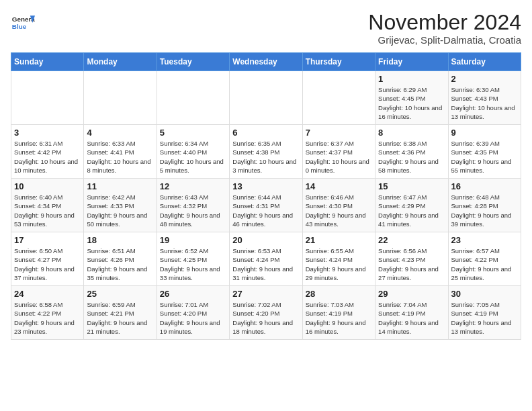  Describe the element at coordinates (120, 265) in the screenshot. I see `day-info: Sunrise: 6:51 AM Sunset: 4:26 PM Dayligh…` at that location.